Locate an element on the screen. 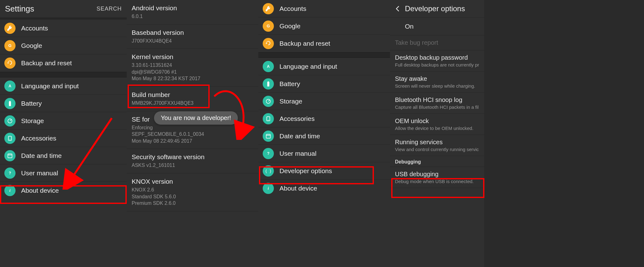 This screenshot has height=267, width=644. back-icon is located at coordinates (398, 9).